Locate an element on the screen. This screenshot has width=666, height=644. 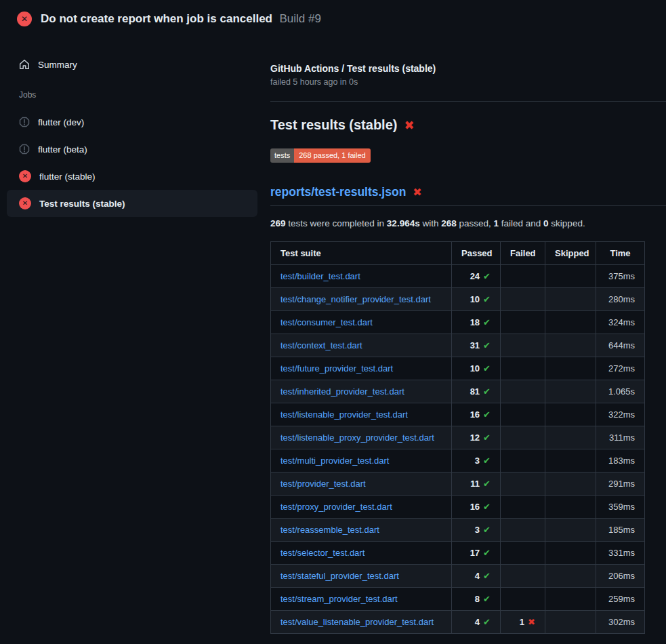
test-suite-link: test/stateful_provider_test.dart is located at coordinates (340, 576).